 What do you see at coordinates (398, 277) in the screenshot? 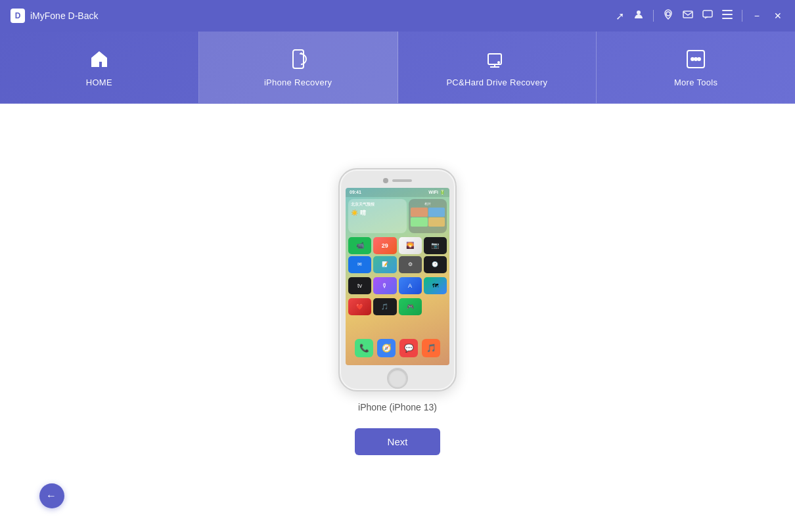
I see `phone-screen: 09:41 WiFi 🔋 北京天气预报 ☀️ 晴 相片` at bounding box center [398, 277].